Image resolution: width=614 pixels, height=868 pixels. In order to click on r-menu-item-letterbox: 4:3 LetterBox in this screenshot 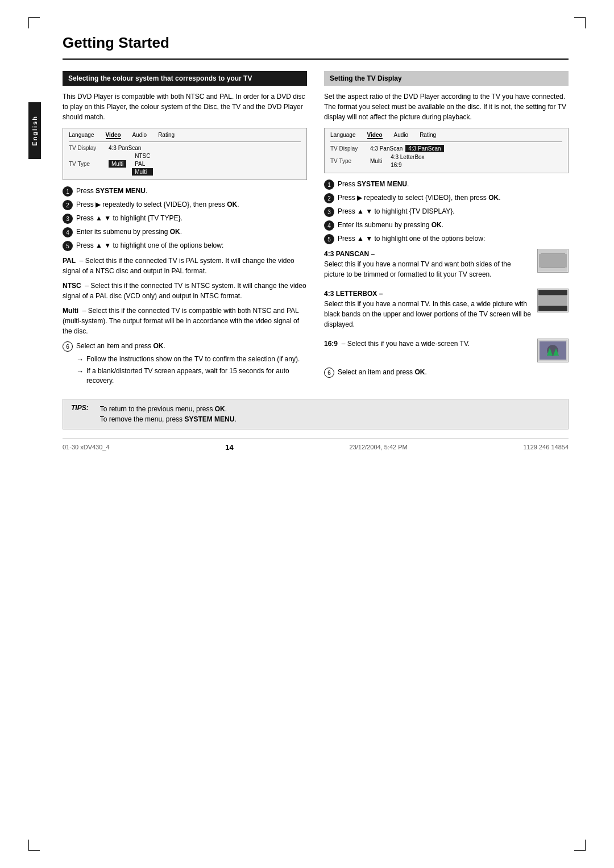, I will do `click(407, 157)`.